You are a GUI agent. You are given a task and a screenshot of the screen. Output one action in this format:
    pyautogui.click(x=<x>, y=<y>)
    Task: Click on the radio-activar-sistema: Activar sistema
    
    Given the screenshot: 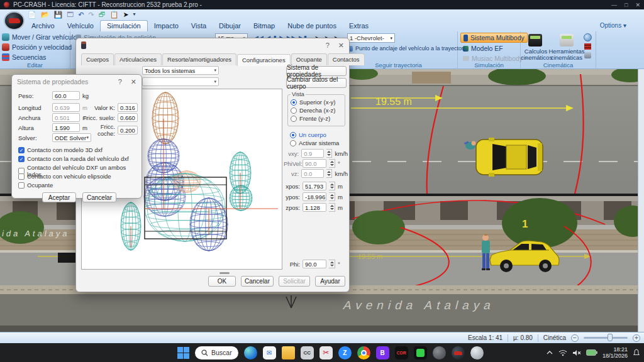 What is the action you would take?
    pyautogui.click(x=314, y=143)
    